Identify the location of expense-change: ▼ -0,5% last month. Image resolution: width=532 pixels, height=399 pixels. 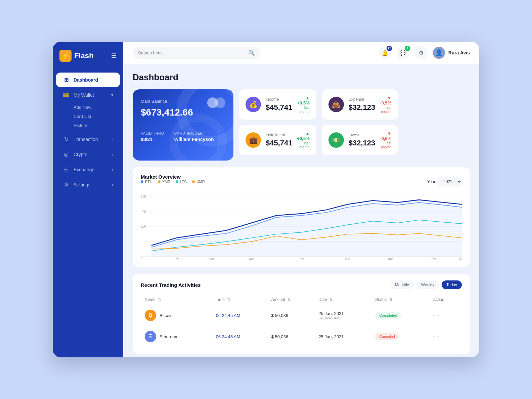
(386, 104).